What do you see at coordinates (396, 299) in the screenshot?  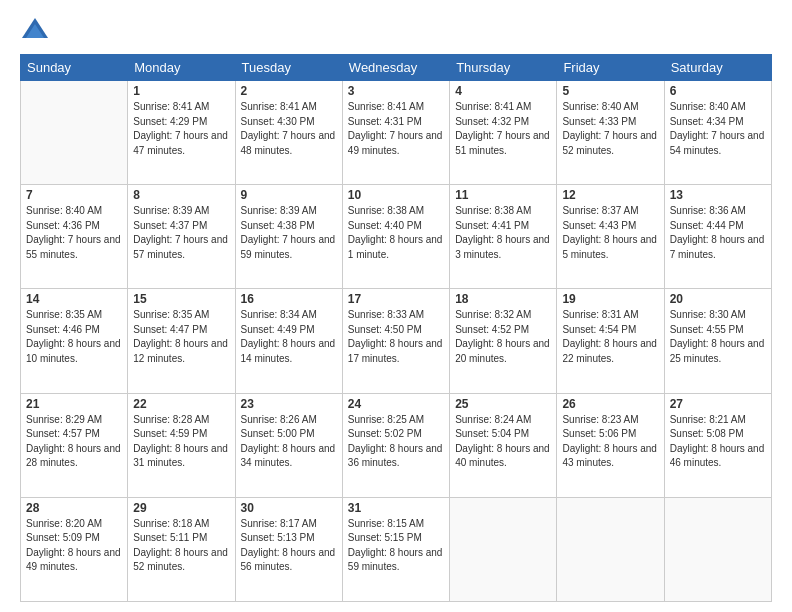 I see `day-number: 17` at bounding box center [396, 299].